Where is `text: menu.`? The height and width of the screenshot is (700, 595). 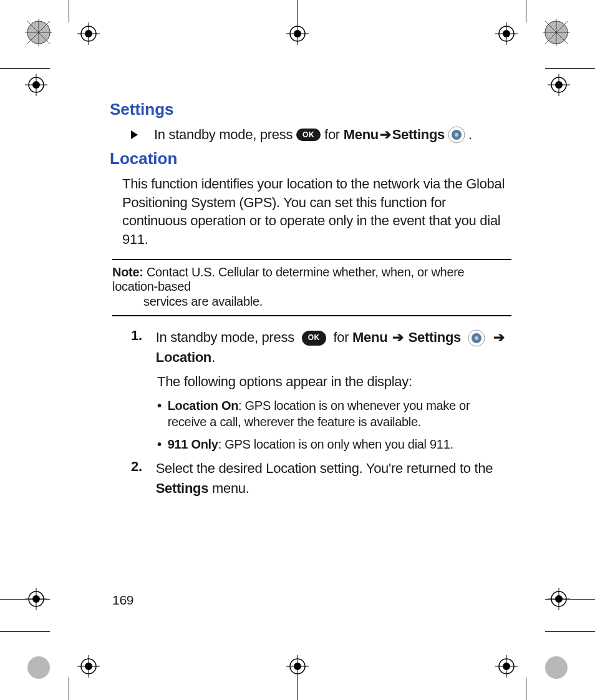
text: menu. is located at coordinates (228, 488).